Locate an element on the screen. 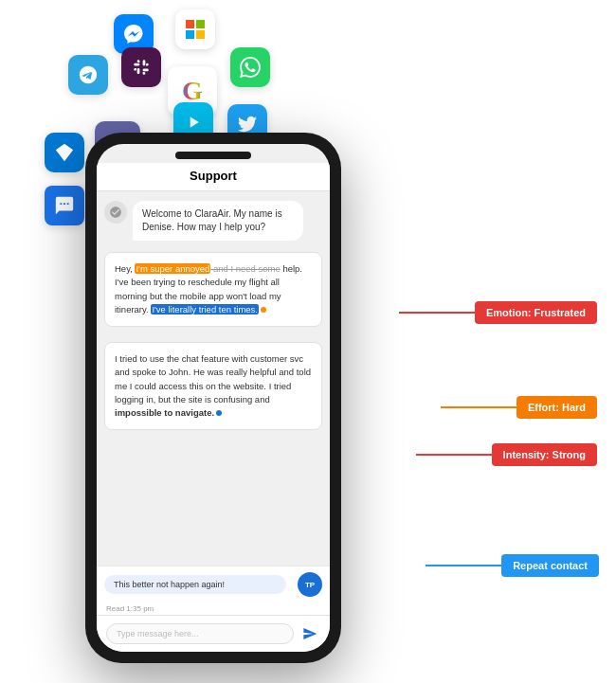  whatsapp-icon is located at coordinates (250, 67).